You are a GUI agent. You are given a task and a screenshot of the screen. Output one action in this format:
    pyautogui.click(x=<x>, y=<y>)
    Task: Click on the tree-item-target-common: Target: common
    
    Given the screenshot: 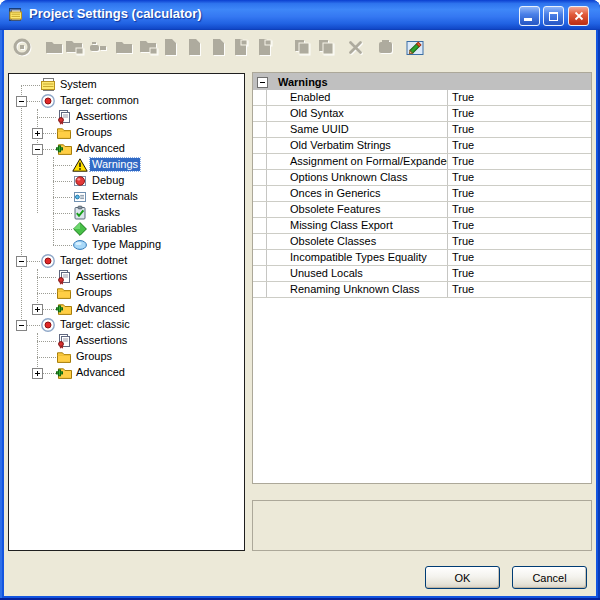 What is the action you would take?
    pyautogui.click(x=126, y=101)
    